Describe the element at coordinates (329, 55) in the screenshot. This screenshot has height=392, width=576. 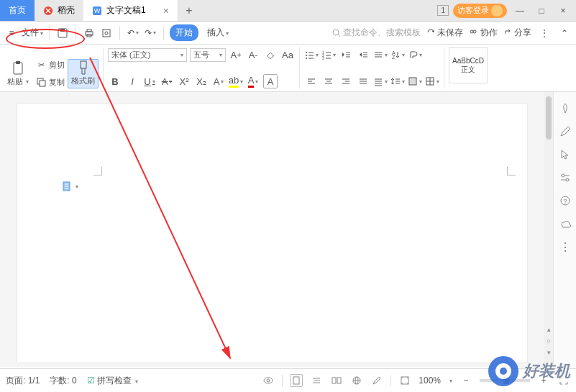
I see `numbered-list-button: 123▾` at that location.